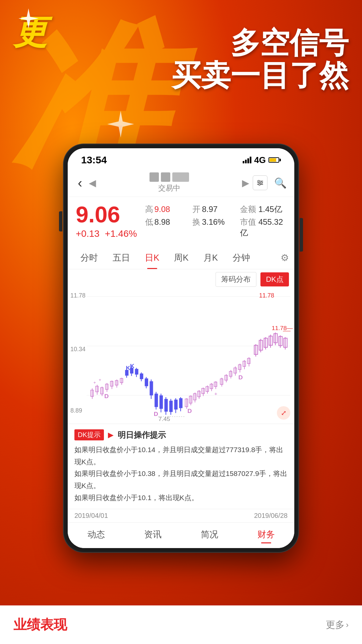  Describe the element at coordinates (88, 234) in the screenshot. I see `price-change-value: +0.13` at that location.